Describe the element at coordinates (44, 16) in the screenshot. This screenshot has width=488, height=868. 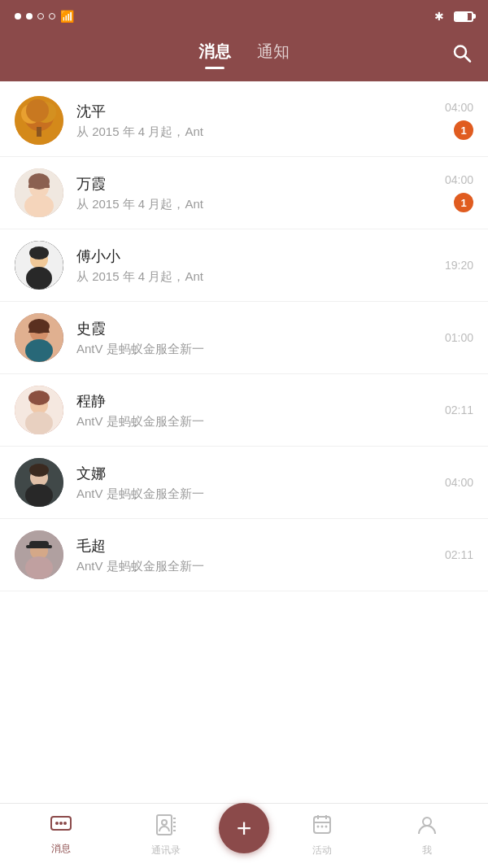
I see `status-left: 📶` at that location.